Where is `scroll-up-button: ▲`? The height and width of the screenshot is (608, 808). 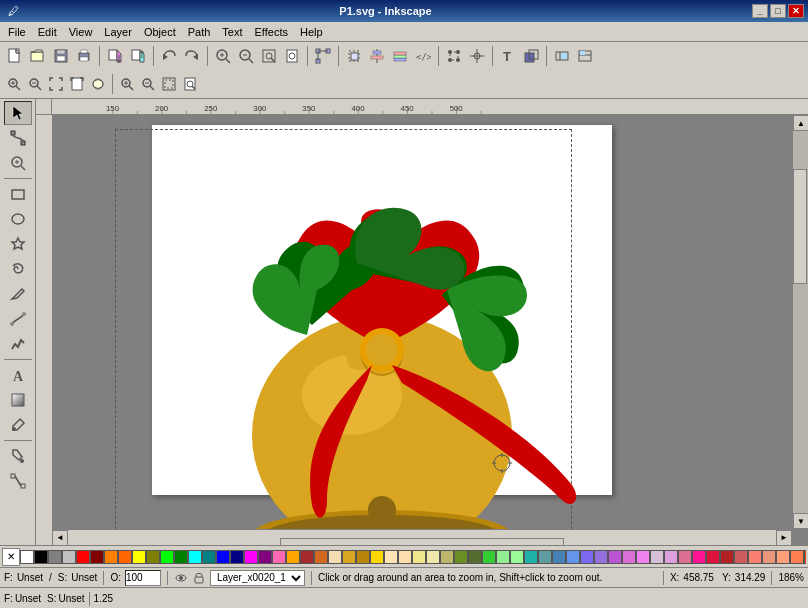
scroll-up-button: ▲ is located at coordinates (800, 123).